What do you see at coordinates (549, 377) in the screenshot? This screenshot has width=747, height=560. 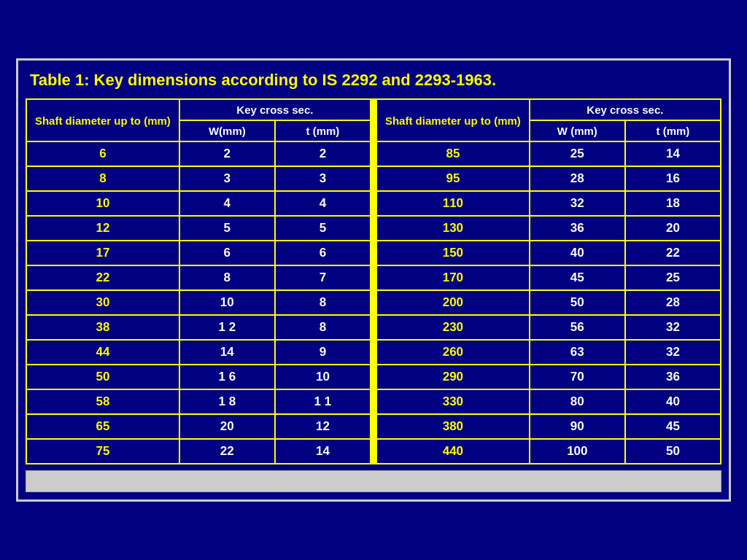 I see `table-row: 290 70 36` at bounding box center [549, 377].